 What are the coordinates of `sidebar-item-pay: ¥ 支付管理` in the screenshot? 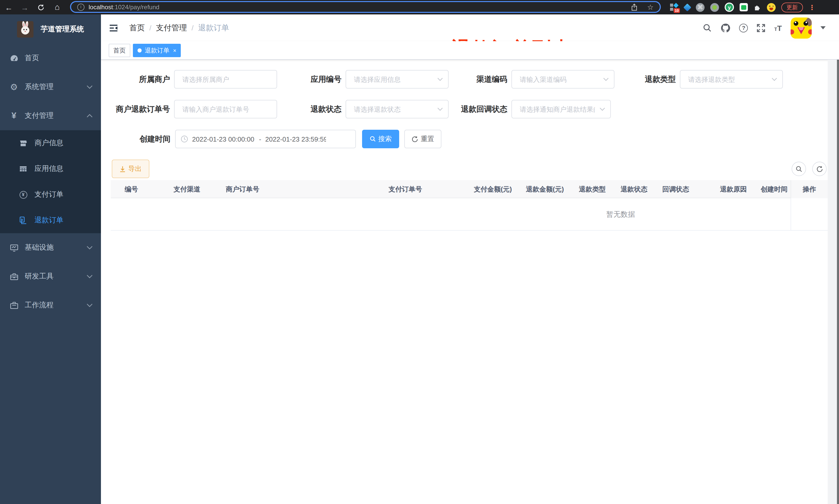 It's located at (50, 116).